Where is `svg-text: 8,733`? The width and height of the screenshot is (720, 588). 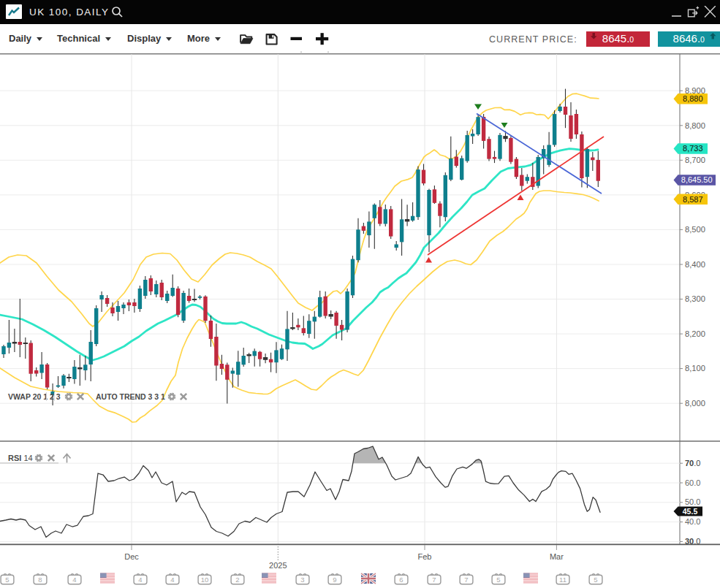
svg-text: 8,733 is located at coordinates (693, 148).